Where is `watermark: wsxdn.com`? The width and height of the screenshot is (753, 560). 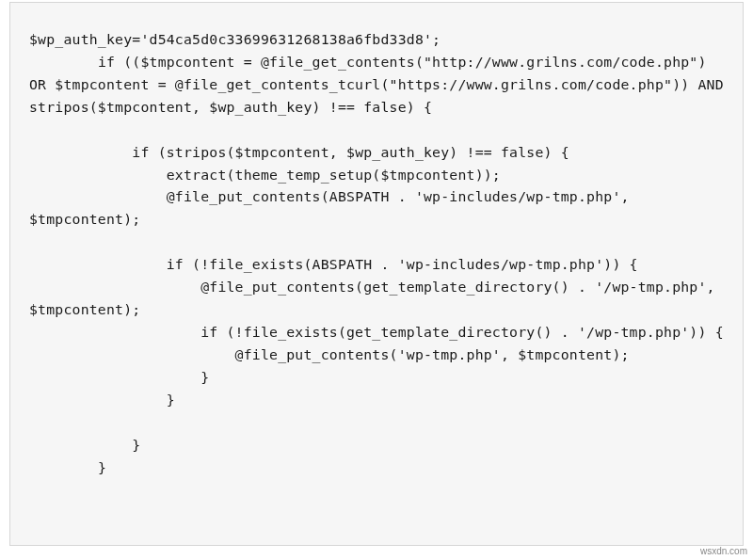 watermark: wsxdn.com is located at coordinates (724, 552).